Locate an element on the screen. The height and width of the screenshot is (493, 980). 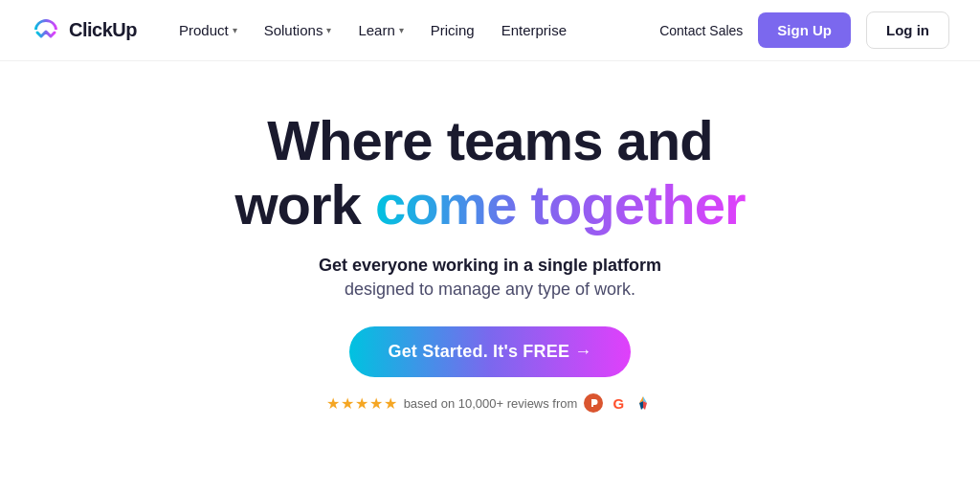
reviews-row: ★★★★★ based on 10,000+ reviews from G is located at coordinates (490, 403).